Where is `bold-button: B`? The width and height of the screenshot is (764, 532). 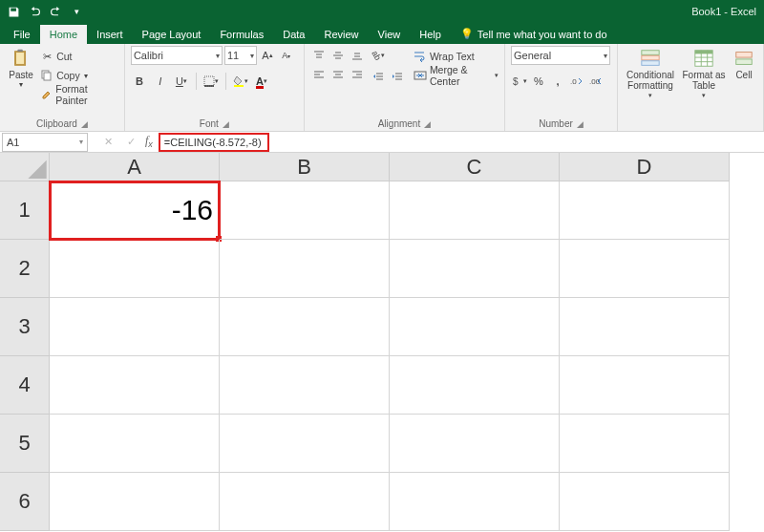
bold-button: B is located at coordinates (139, 81).